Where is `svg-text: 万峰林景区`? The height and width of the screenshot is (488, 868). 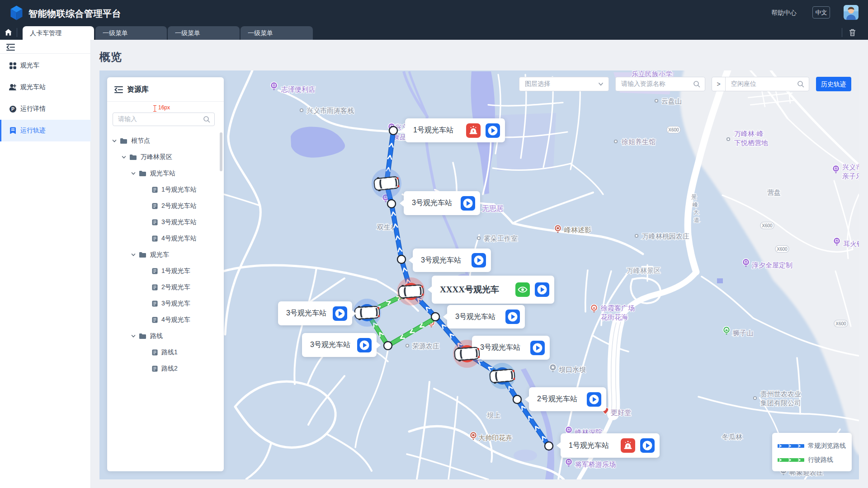 svg-text: 万峰林景区 is located at coordinates (644, 270).